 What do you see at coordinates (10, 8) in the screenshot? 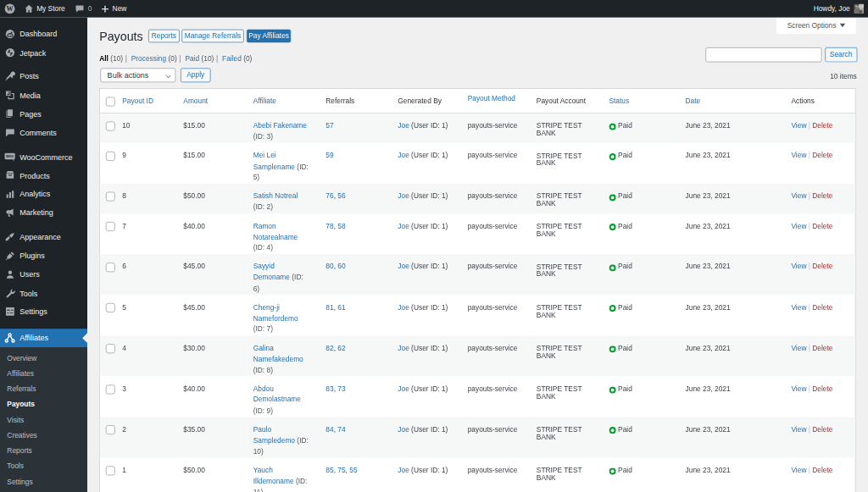
I see `svg-text: W` at bounding box center [10, 8].